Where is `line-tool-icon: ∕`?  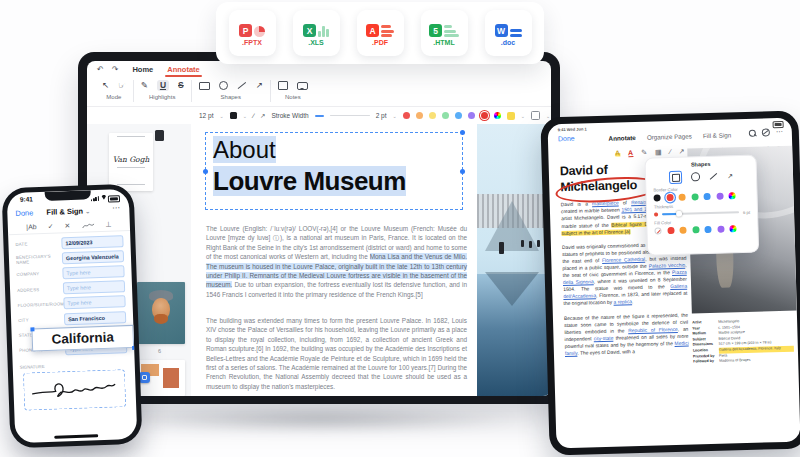 line-tool-icon: ∕ is located at coordinates (670, 152).